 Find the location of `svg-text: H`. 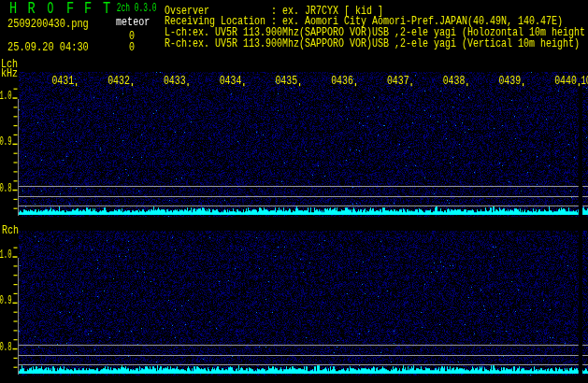

svg-text: H is located at coordinates (13, 9).